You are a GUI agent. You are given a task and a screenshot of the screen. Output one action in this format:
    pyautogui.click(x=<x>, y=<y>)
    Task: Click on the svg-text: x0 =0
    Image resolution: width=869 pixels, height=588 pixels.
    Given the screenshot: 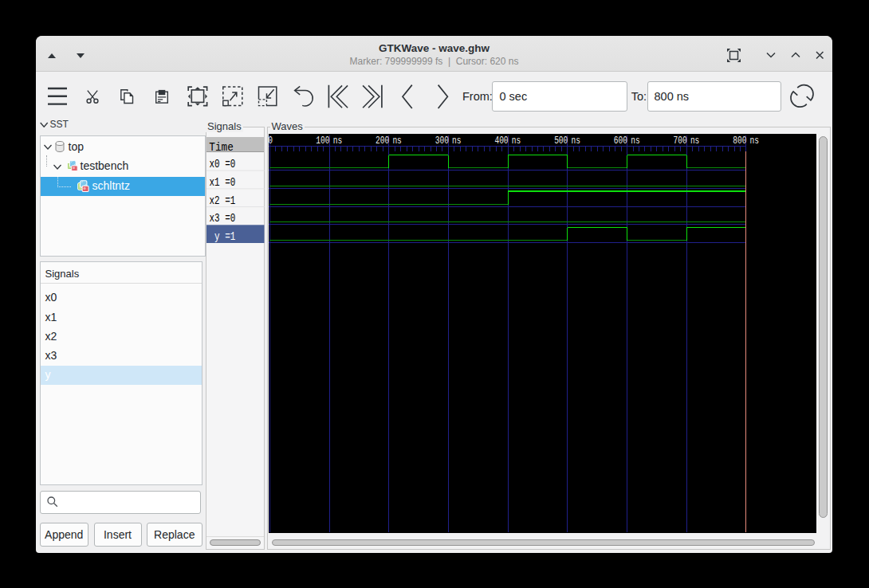 What is the action you would take?
    pyautogui.click(x=222, y=164)
    